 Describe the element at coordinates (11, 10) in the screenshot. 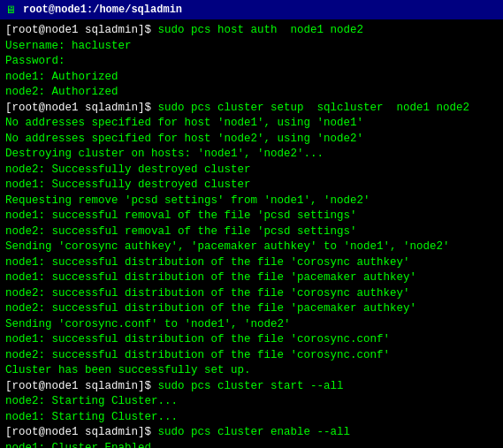

I see `terminal-icon: 🖥` at that location.